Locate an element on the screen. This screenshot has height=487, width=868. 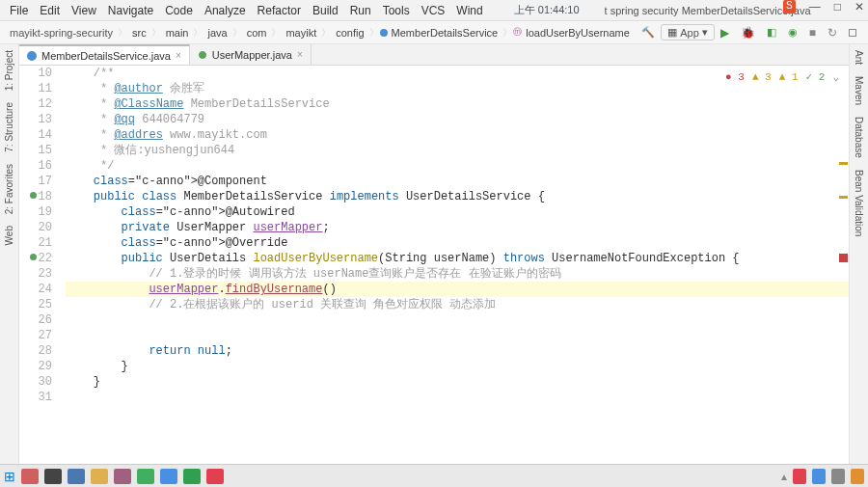
tool-maven: Maven is located at coordinates (858, 91).